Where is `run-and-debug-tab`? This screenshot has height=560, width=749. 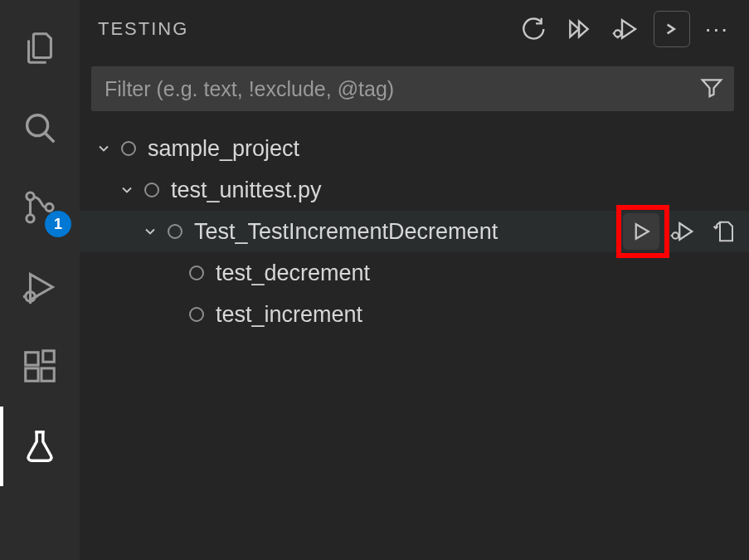
run-and-debug-tab is located at coordinates (40, 287).